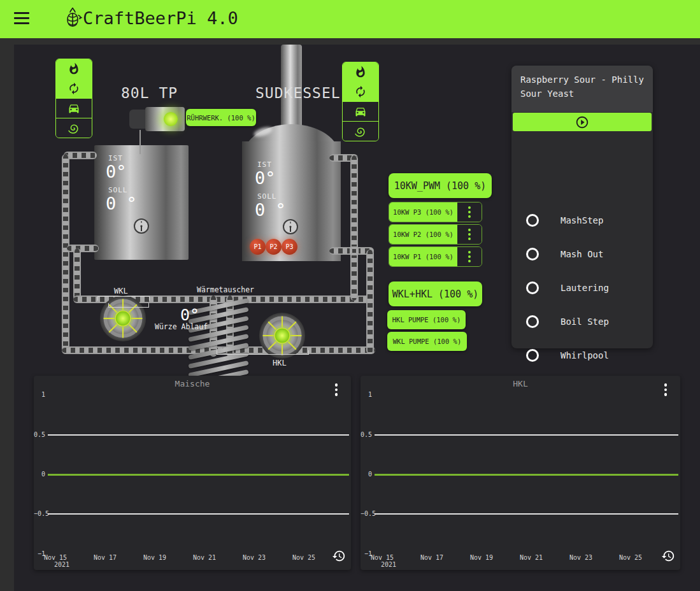  Describe the element at coordinates (116, 172) in the screenshot. I see `kettle1-ist-value: 0°` at that location.